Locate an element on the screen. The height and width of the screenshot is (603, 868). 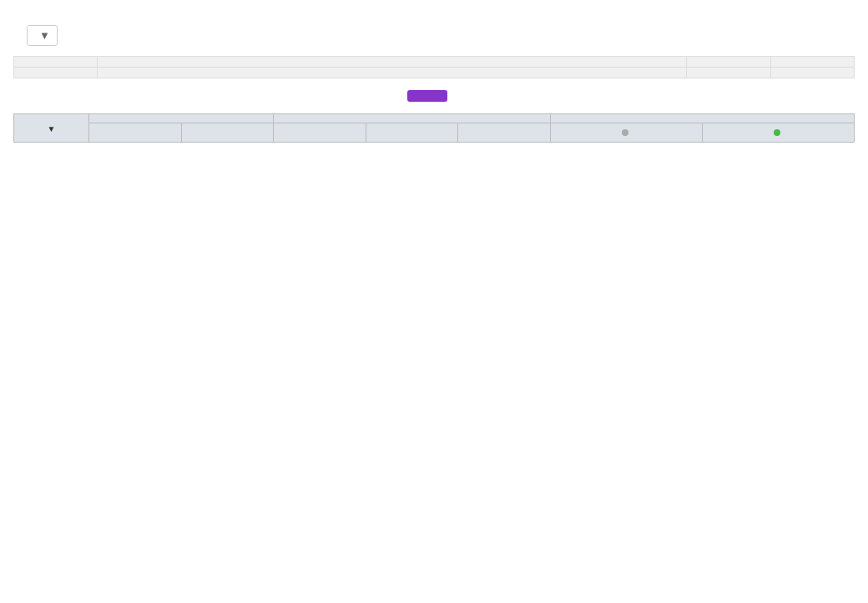
subheader-on-hold is located at coordinates (626, 133).